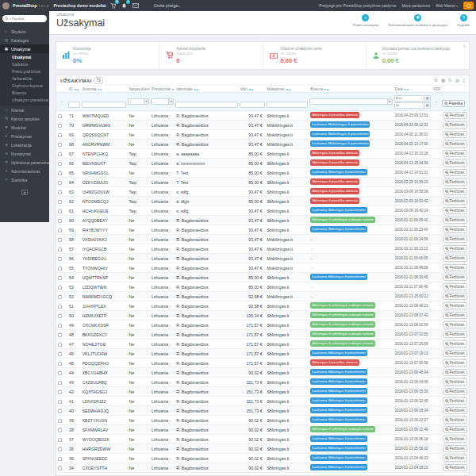  I want to click on search-scope-caret-icon: ▾, so click(10, 19).